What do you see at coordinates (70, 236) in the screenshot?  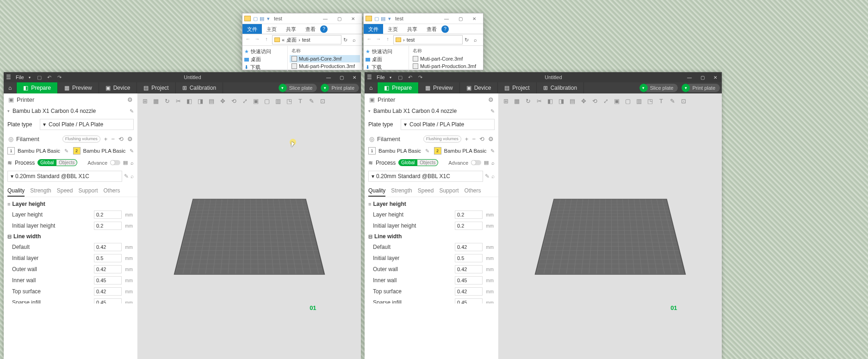 I see `section-line-width: ⊟Line width` at bounding box center [70, 236].